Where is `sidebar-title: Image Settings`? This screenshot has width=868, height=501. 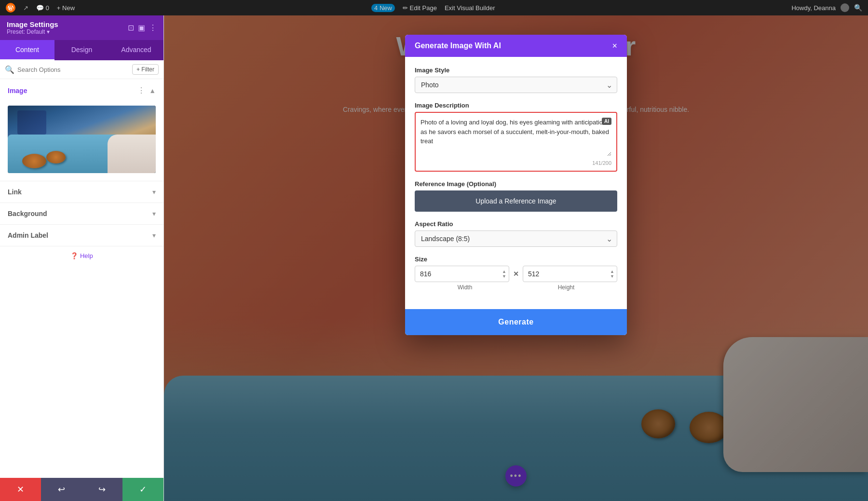
sidebar-title: Image Settings is located at coordinates (33, 24).